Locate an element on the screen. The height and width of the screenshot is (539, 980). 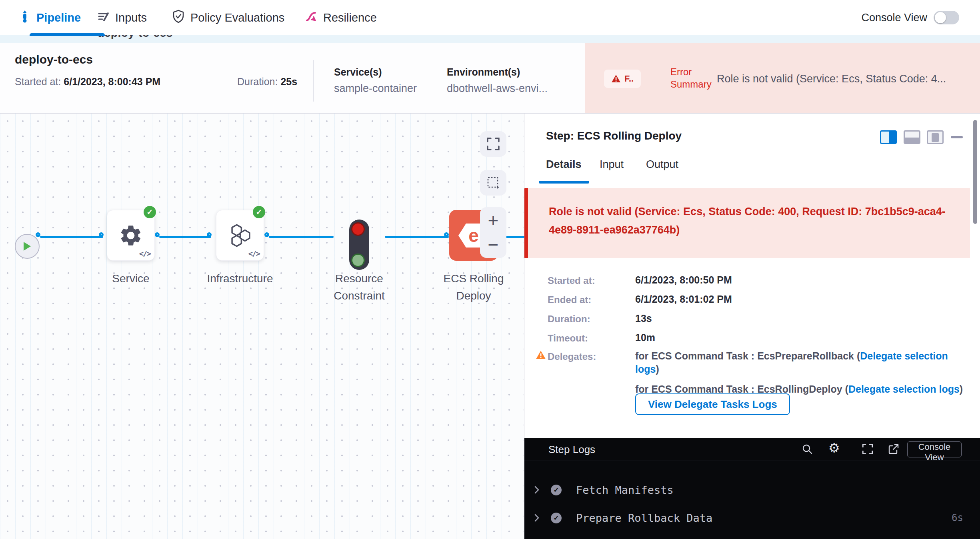
step-logs-section: Step Logs ⚙ Console View ✓ Fetch Manifes… is located at coordinates (752, 489).